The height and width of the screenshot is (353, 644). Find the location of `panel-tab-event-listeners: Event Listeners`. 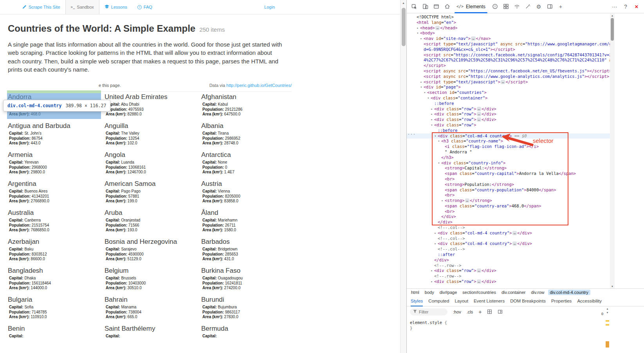

panel-tab-event-listeners: Event Listeners is located at coordinates (489, 301).